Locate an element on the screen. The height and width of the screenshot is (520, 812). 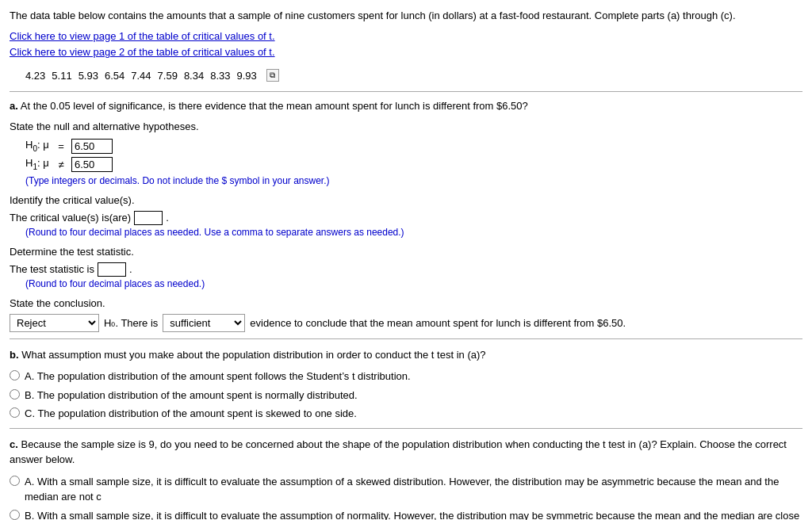
part-b-radio-a is located at coordinates (14, 376).